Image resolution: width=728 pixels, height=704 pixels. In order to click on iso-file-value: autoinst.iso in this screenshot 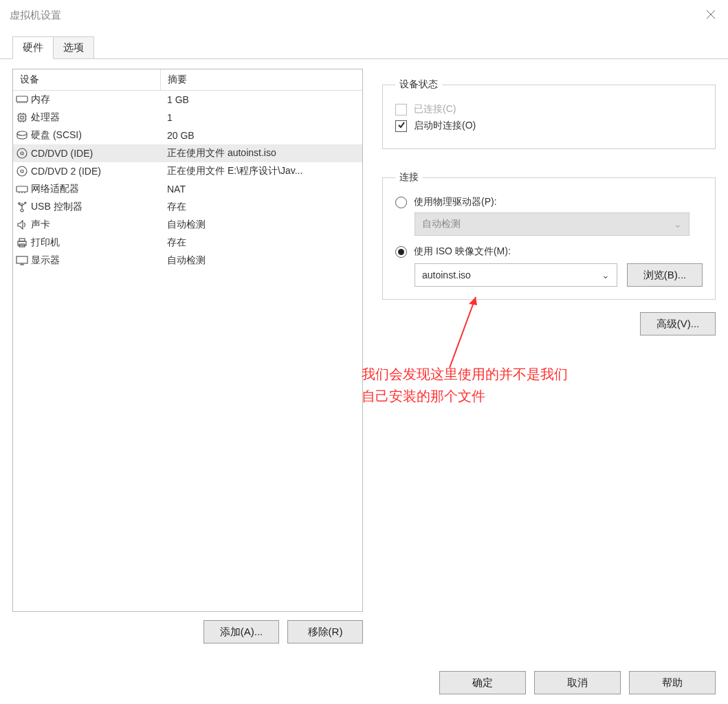, I will do `click(447, 275)`.